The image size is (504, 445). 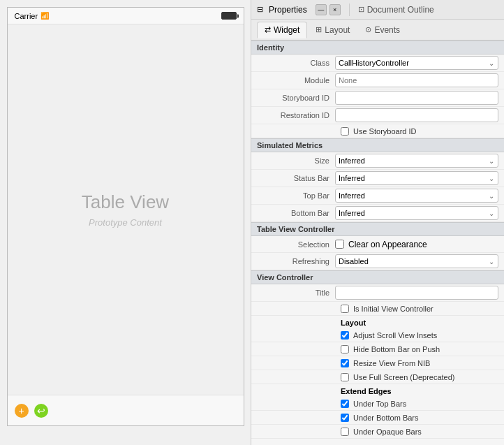 What do you see at coordinates (420, 178) in the screenshot?
I see `status-bar-select-wrapper: Inferred` at bounding box center [420, 178].